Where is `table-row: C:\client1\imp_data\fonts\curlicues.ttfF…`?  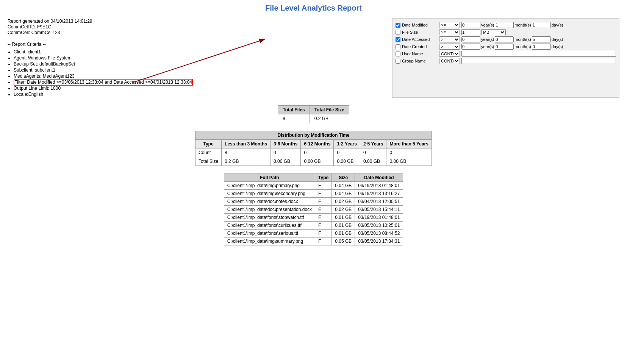 table-row: C:\client1\imp_data\fonts\curlicues.ttfF… is located at coordinates (314, 226).